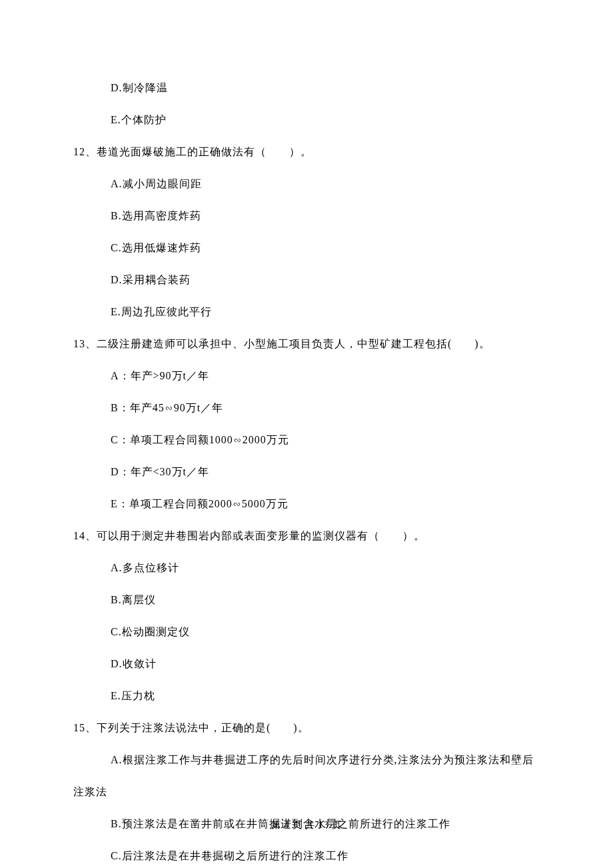  Describe the element at coordinates (306, 344) in the screenshot. I see `question-13: 13、二级注册建造师可以承担中、小型施工项目负责人，中型矿建工程包括( )。` at that location.